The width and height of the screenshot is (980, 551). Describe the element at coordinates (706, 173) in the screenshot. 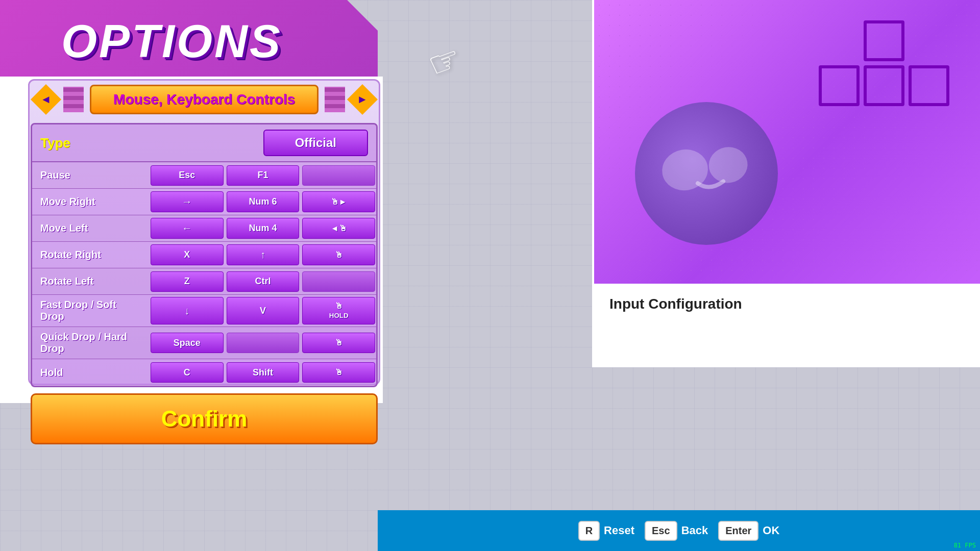

I see `character-eyes` at that location.